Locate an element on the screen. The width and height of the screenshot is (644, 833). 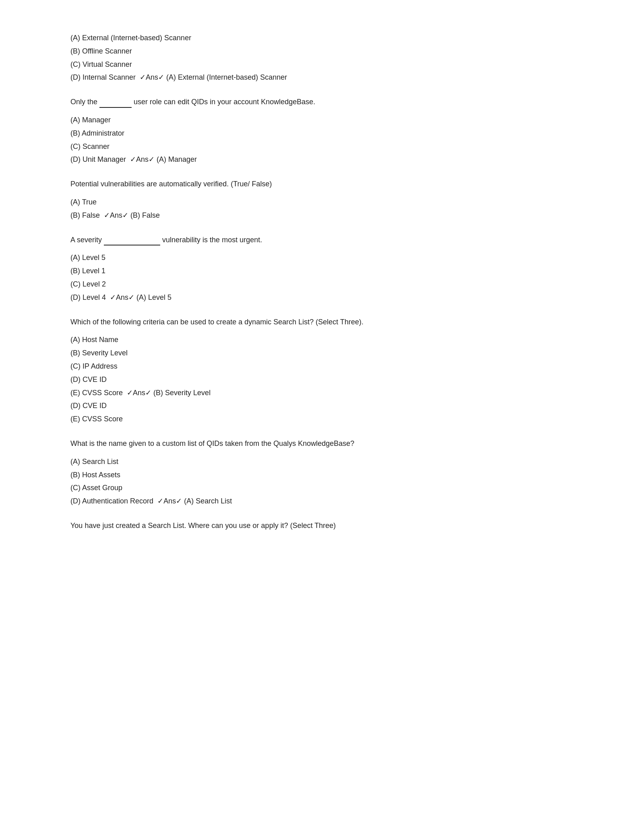
option-4c: (C) Level 2 is located at coordinates (322, 284).